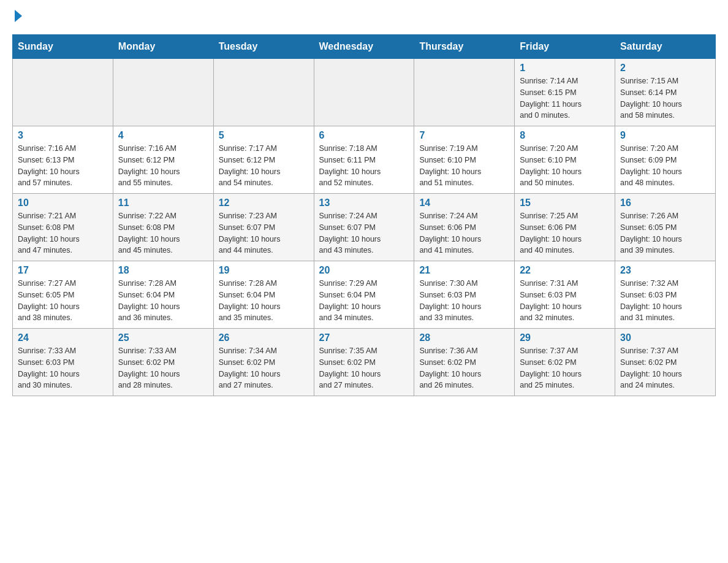 The width and height of the screenshot is (728, 563). Describe the element at coordinates (163, 160) in the screenshot. I see `calendar-cell: 4Sunrise: 7:16 AM Sunset: 6:12 PM Daylig…` at that location.